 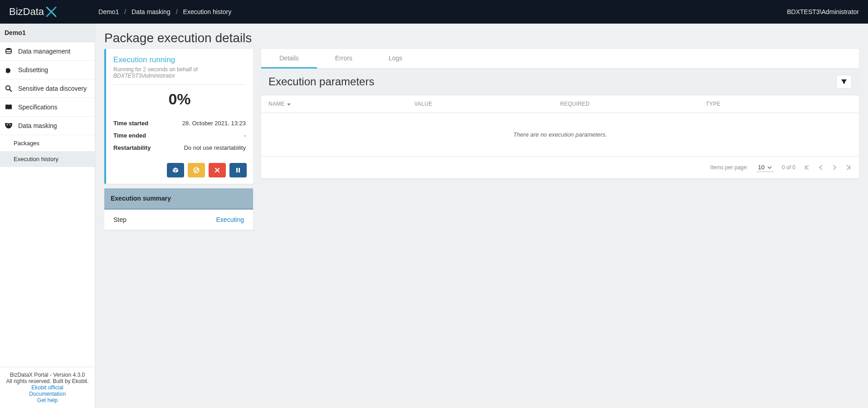 I want to click on kv-val: -, so click(x=245, y=135).